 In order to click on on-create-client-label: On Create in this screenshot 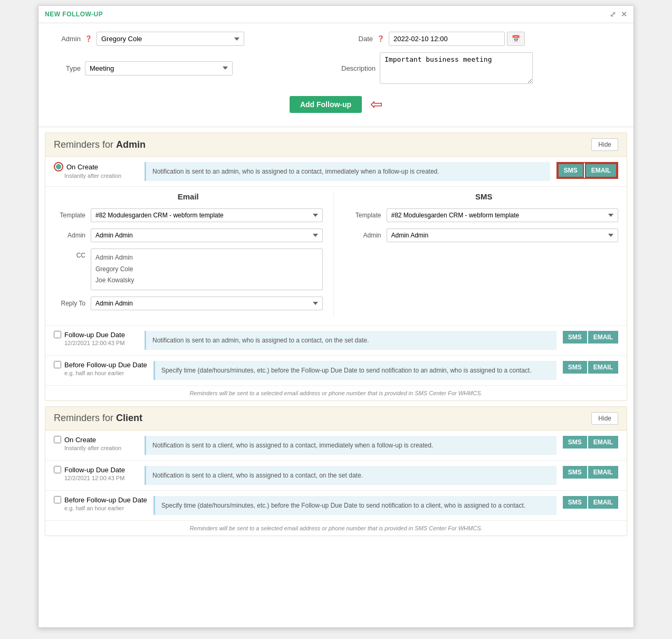, I will do `click(80, 440)`.